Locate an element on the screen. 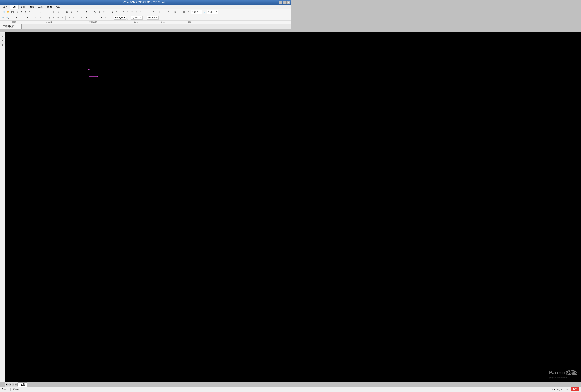  arc-button: ⌒ is located at coordinates (50, 12).